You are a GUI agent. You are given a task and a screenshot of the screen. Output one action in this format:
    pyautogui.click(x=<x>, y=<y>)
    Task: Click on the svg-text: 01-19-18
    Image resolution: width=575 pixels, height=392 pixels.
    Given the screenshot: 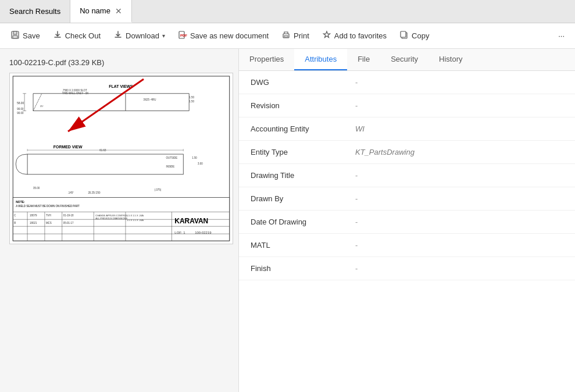 What is the action you would take?
    pyautogui.click(x=69, y=215)
    